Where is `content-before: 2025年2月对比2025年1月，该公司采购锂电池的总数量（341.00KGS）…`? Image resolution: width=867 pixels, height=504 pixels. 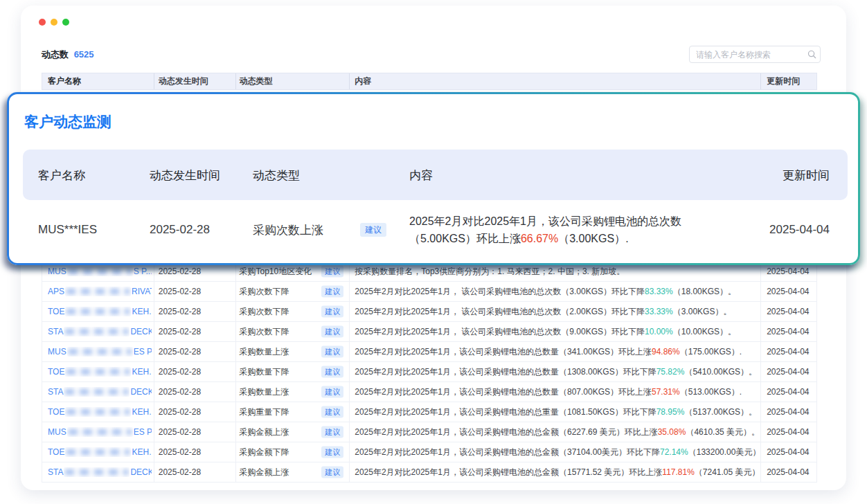 content-before: 2025年2月对比2025年1月，该公司采购锂电池的总数量（341.00KGS）… is located at coordinates (503, 352).